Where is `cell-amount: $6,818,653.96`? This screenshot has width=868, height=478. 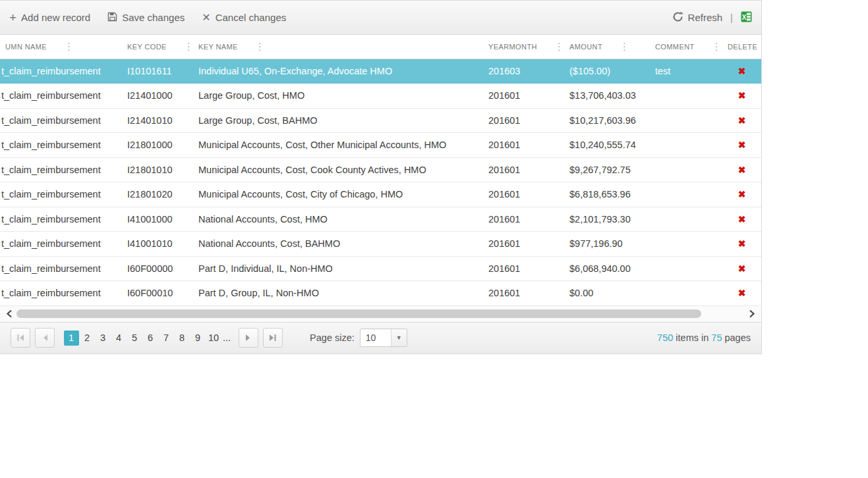 cell-amount: $6,818,653.96 is located at coordinates (607, 195).